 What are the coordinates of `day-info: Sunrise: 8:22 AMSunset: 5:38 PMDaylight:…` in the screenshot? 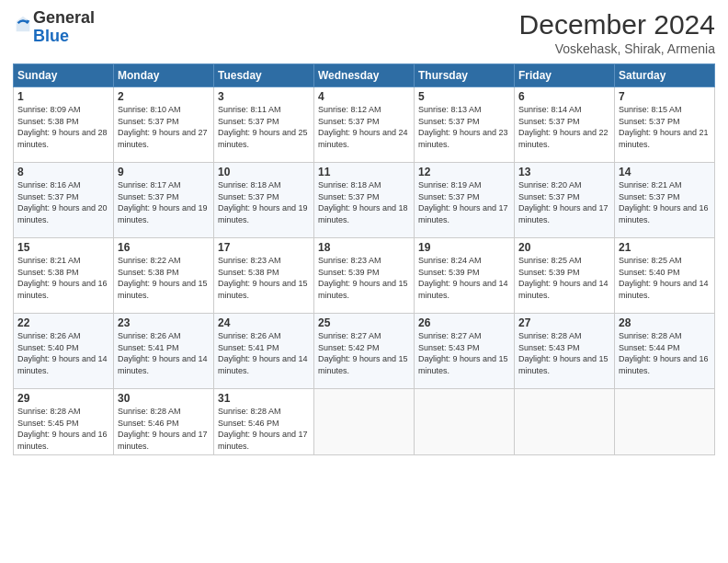 It's located at (164, 278).